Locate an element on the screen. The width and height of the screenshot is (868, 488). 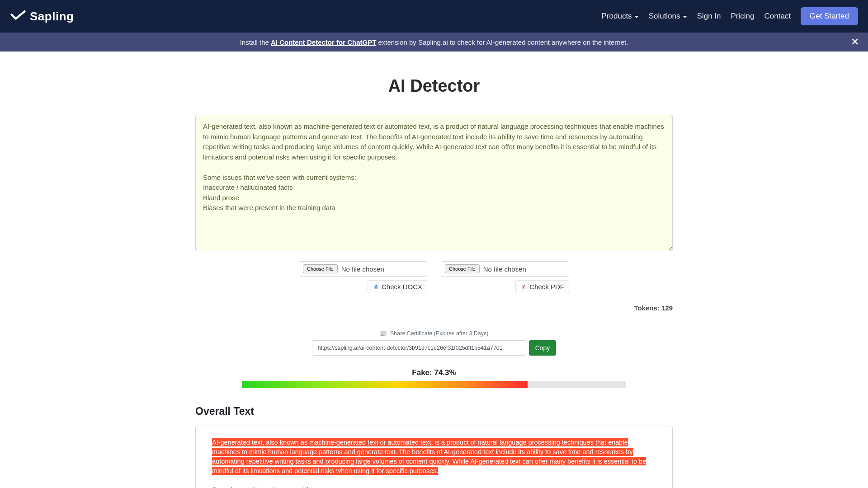
fake-score-fill is located at coordinates (385, 385).